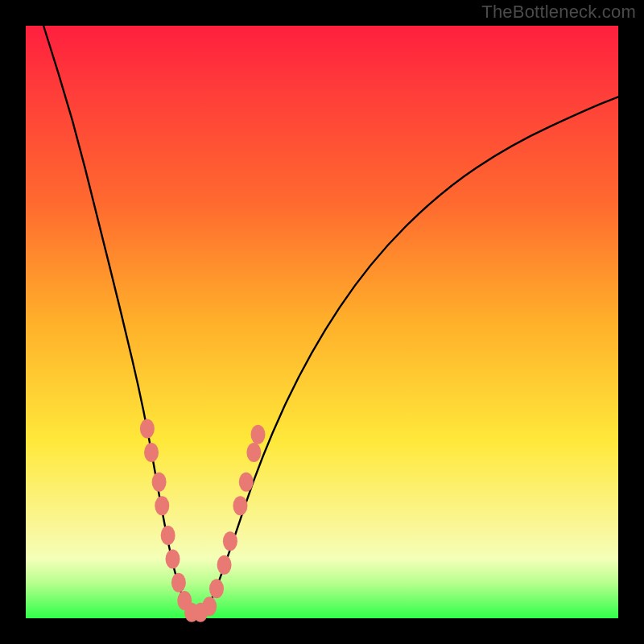  I want to click on watermark-text: TheBottleneck.com, so click(559, 12).